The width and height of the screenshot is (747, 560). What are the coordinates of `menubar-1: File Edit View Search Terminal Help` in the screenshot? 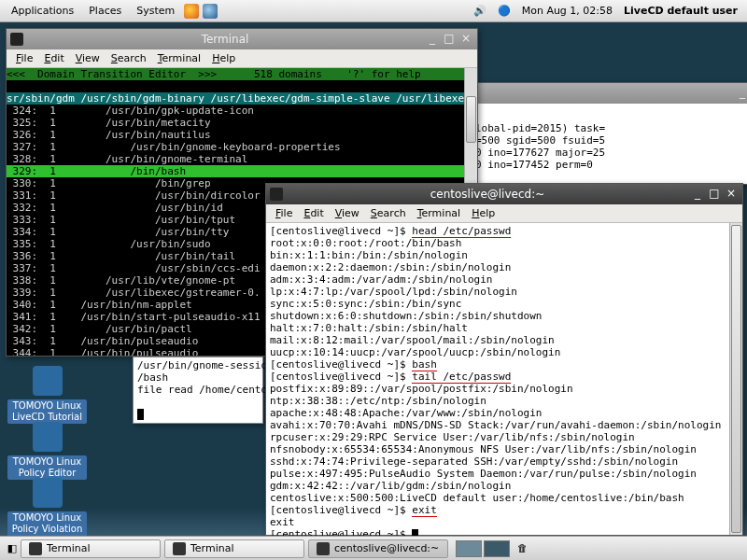 It's located at (242, 59).